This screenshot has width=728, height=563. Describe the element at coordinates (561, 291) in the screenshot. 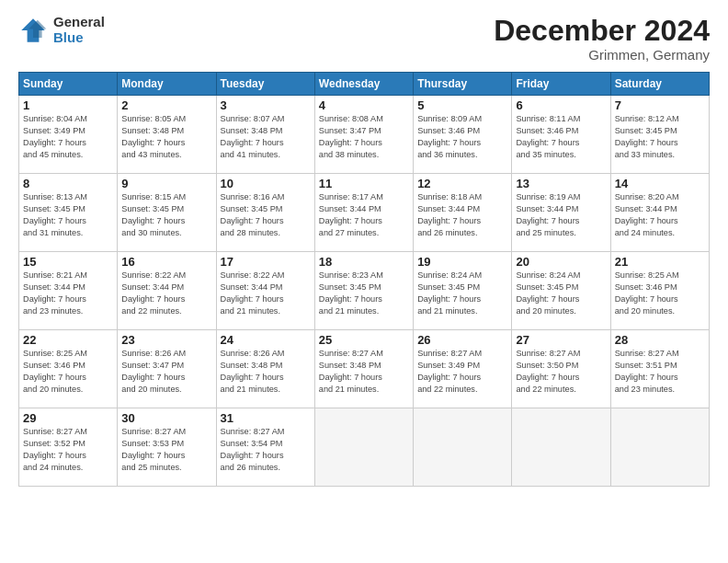

I see `calendar-cell: 20 Sunrise: 8:24 AMSunset: 3:45 PMDaylig…` at that location.